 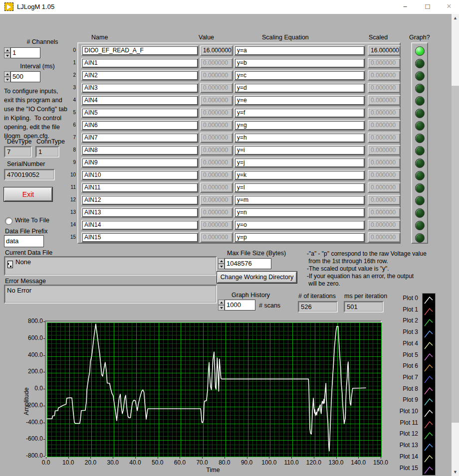 What do you see at coordinates (428, 7) in the screenshot?
I see `maximize-icon: □` at bounding box center [428, 7].